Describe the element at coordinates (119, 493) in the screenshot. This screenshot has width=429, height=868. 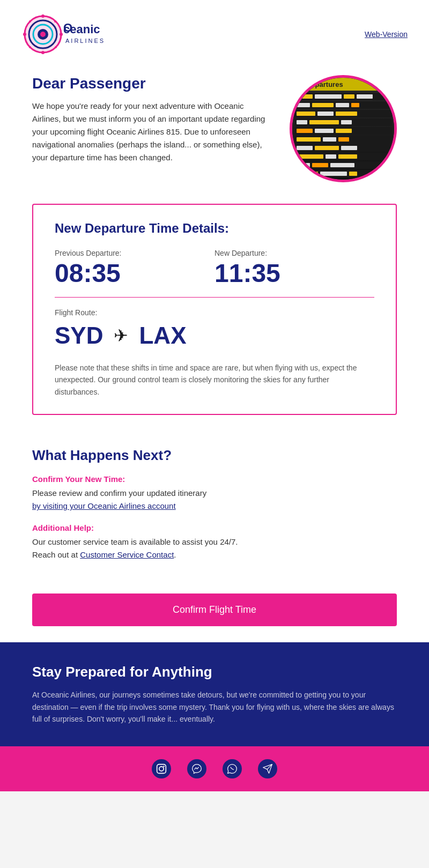
I see `step1-body-text: Please review and confirm your updated i…` at that location.